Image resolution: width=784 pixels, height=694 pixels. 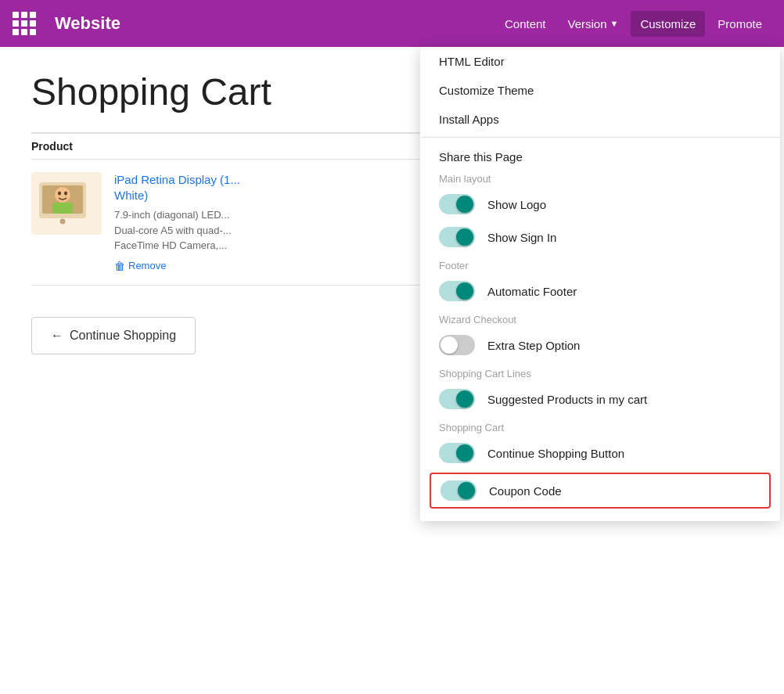 I want to click on nav-content: Content, so click(x=526, y=23).